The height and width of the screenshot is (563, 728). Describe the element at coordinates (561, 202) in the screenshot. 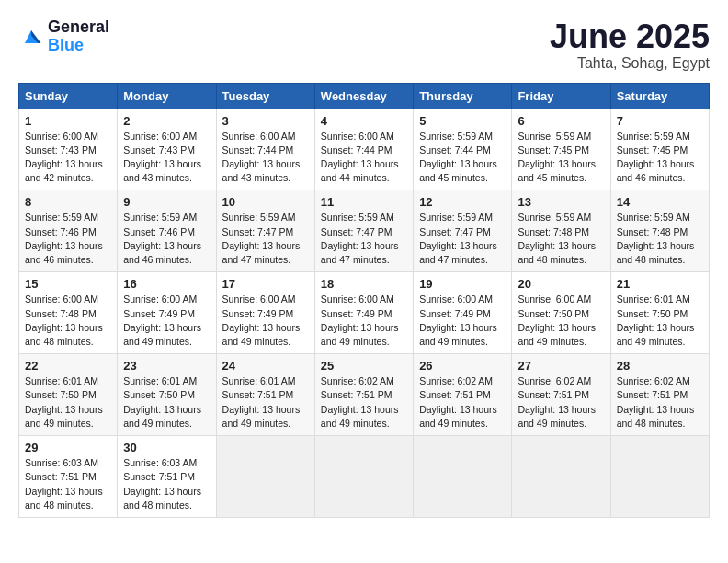

I see `day-number: 13` at that location.